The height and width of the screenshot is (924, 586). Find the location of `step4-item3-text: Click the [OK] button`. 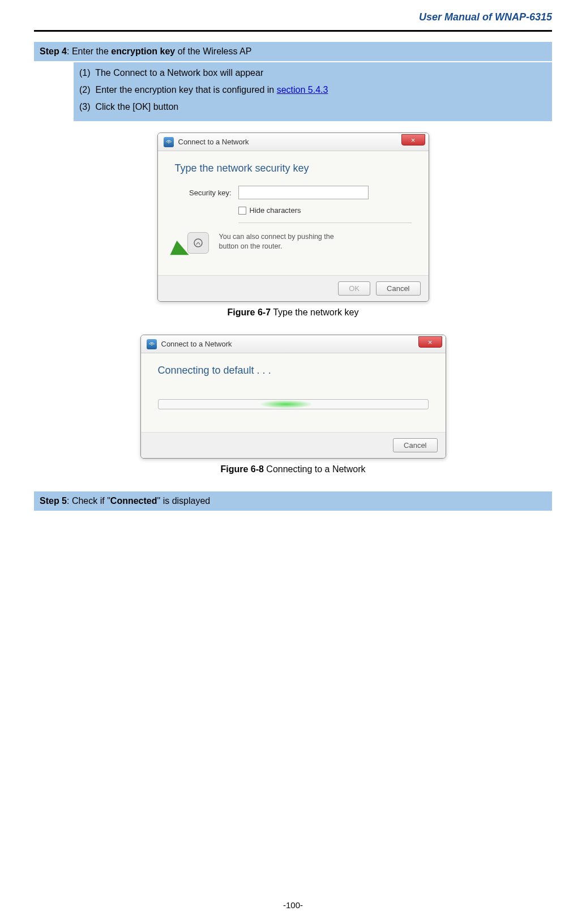

step4-item3-text: Click the [OK] button is located at coordinates (137, 106).